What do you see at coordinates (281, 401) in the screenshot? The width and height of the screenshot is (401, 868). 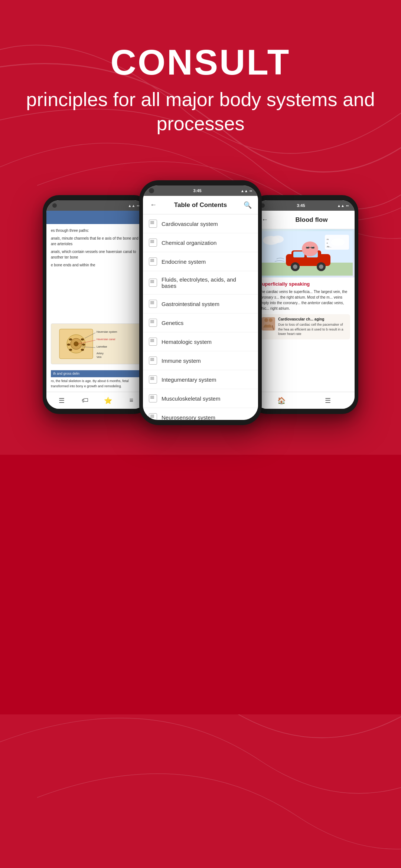 I see `right-home-icon: 🏠` at bounding box center [281, 401].